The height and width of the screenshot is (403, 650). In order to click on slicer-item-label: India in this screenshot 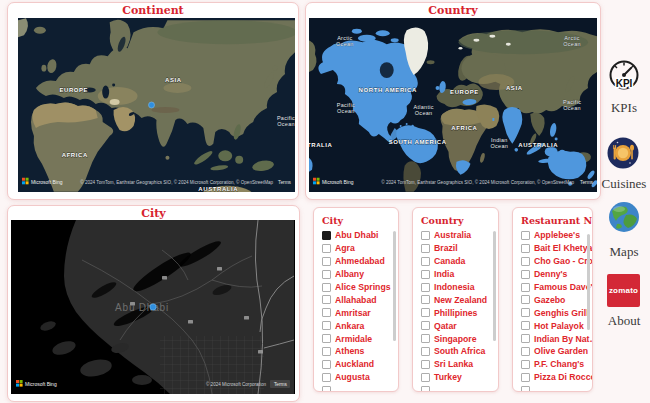, I will do `click(444, 274)`.